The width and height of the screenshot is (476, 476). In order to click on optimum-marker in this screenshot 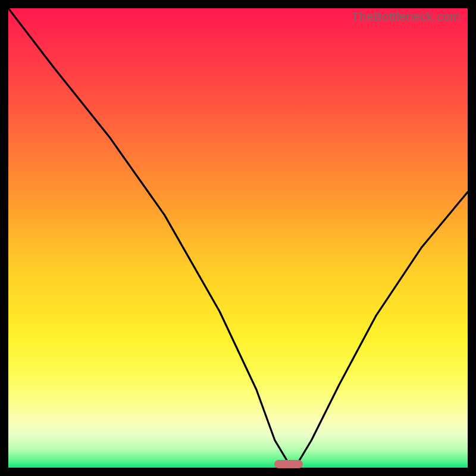, I will do `click(289, 464)`.